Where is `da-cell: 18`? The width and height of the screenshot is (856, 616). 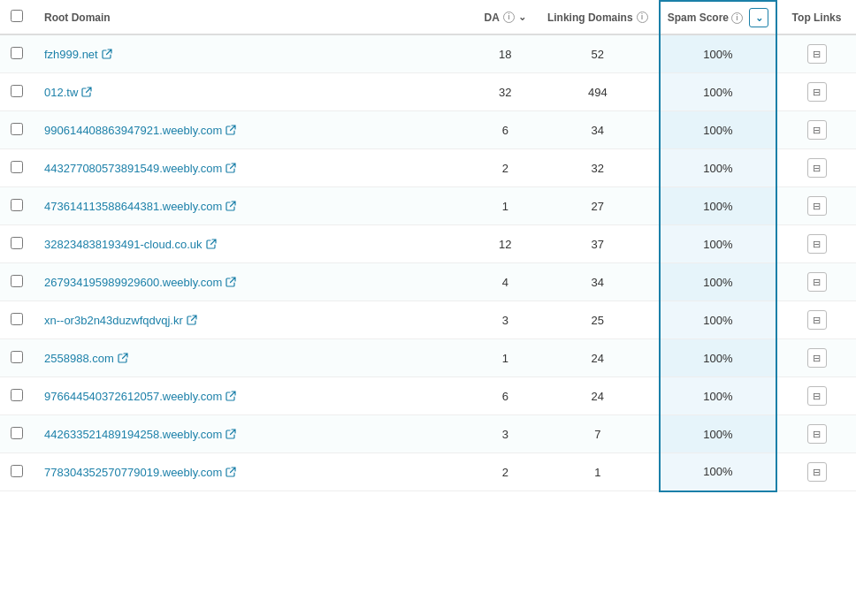 da-cell: 18 is located at coordinates (506, 54).